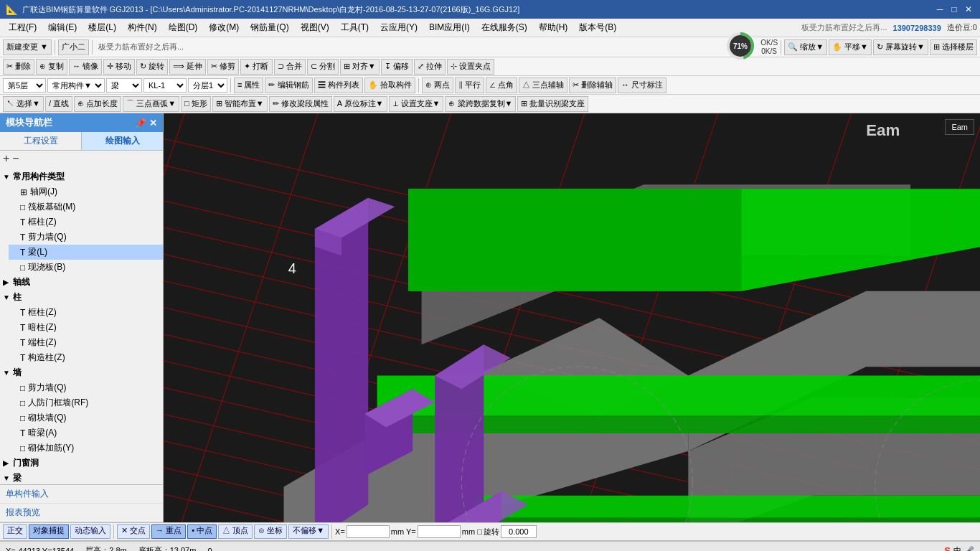 This screenshot has width=980, height=551. What do you see at coordinates (288, 85) in the screenshot?
I see `edit-rebar-button: ✏ 编辑钢筋` at bounding box center [288, 85].